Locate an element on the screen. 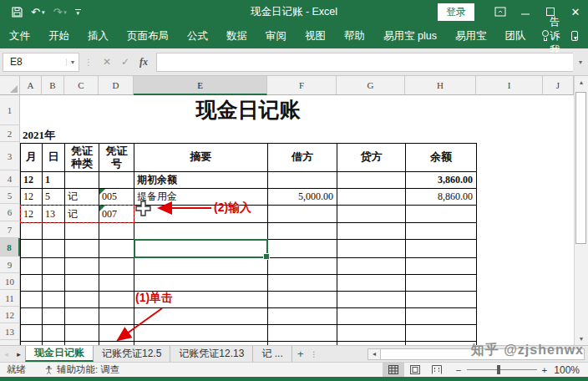 This screenshot has height=381, width=588. sheet-tab-4: 记 ... is located at coordinates (272, 354).